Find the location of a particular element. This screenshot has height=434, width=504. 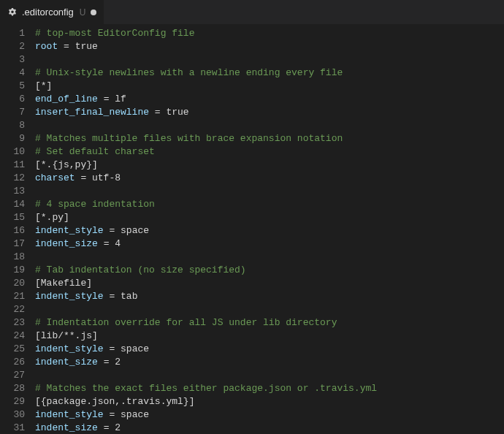

token-key: charset is located at coordinates (56, 178).